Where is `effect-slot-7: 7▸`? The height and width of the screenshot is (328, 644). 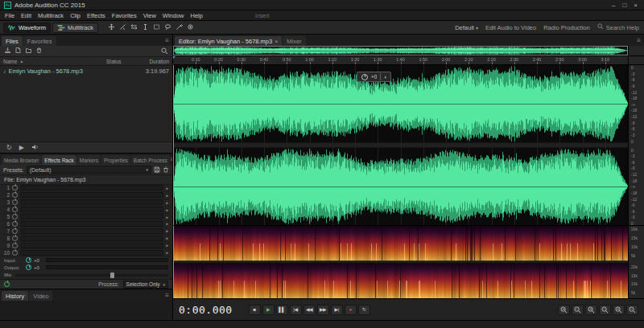
effect-slot-7: 7▸ is located at coordinates (86, 232).